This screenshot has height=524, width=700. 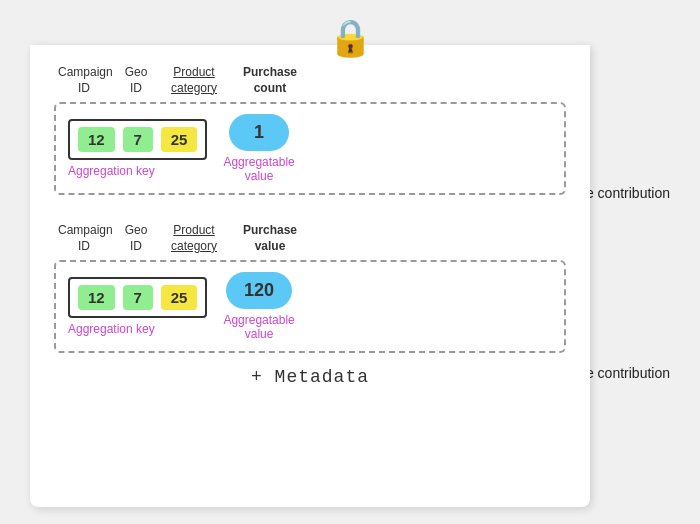 I want to click on col-geo-1: Geo ID, so click(x=136, y=80).